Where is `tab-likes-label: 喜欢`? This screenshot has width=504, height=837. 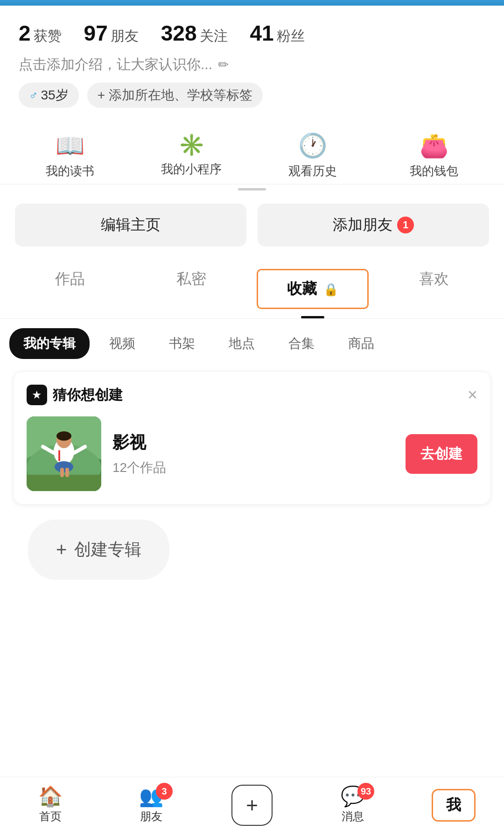 tab-likes-label: 喜欢 is located at coordinates (434, 279).